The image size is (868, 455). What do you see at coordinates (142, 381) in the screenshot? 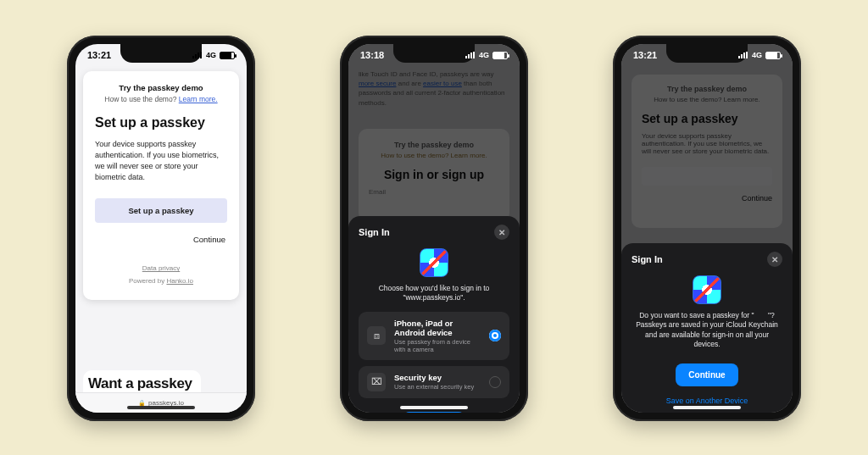
I see `peek-next-card: Want a passkey` at bounding box center [142, 381].